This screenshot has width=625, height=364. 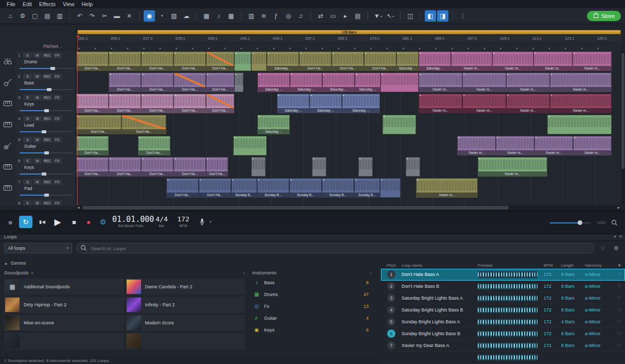 What do you see at coordinates (333, 16) in the screenshot?
I see `monitor-icon: ▭` at bounding box center [333, 16].